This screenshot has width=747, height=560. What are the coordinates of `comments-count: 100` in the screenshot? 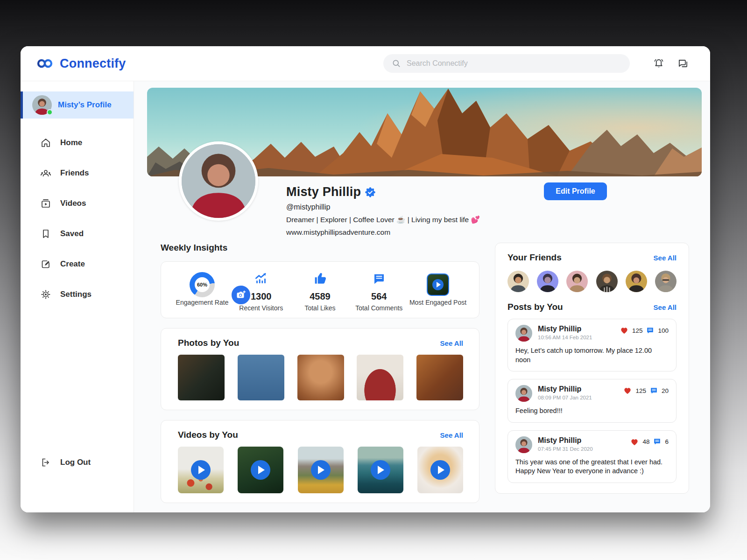 It's located at (663, 330).